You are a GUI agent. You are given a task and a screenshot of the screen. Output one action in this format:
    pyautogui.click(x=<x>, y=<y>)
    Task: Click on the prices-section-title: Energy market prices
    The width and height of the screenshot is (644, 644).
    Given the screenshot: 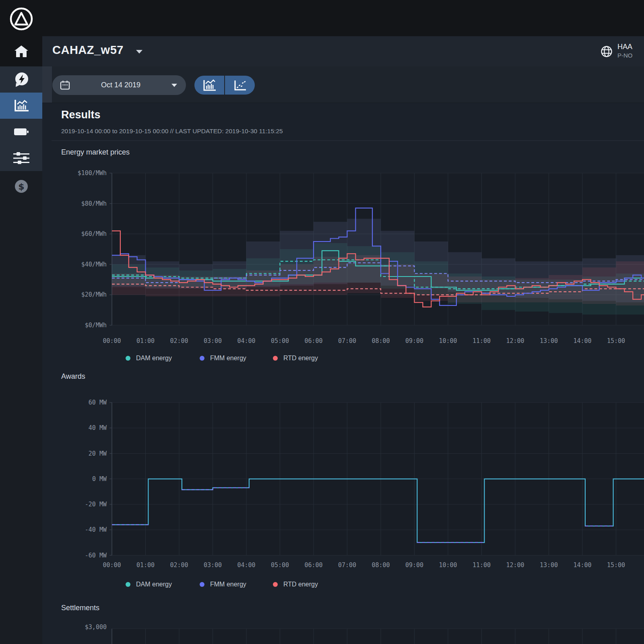 What is the action you would take?
    pyautogui.click(x=95, y=152)
    